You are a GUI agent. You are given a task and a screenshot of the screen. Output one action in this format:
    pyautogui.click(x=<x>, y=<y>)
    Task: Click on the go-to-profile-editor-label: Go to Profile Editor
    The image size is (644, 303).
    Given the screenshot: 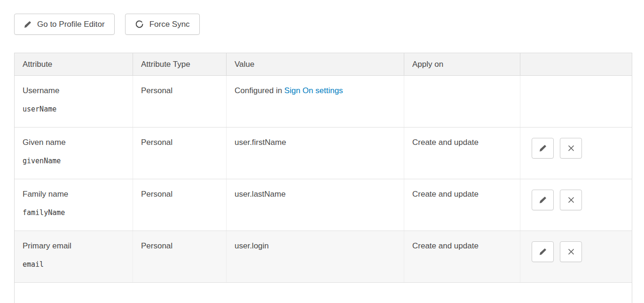 What is the action you would take?
    pyautogui.click(x=71, y=24)
    